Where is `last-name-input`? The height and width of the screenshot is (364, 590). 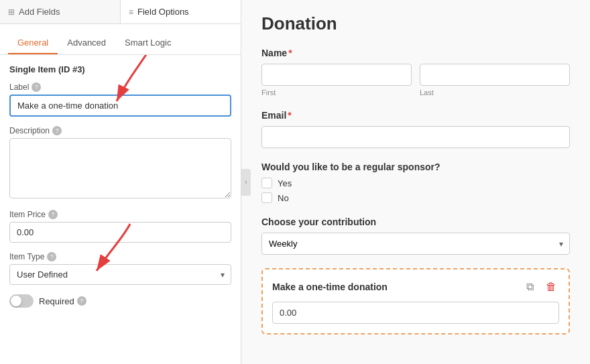
last-name-input is located at coordinates (495, 75).